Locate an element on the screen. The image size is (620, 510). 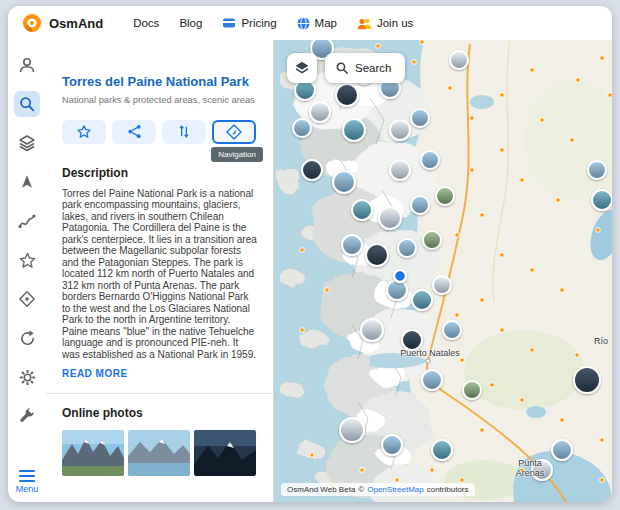
navigation-button is located at coordinates (234, 132).